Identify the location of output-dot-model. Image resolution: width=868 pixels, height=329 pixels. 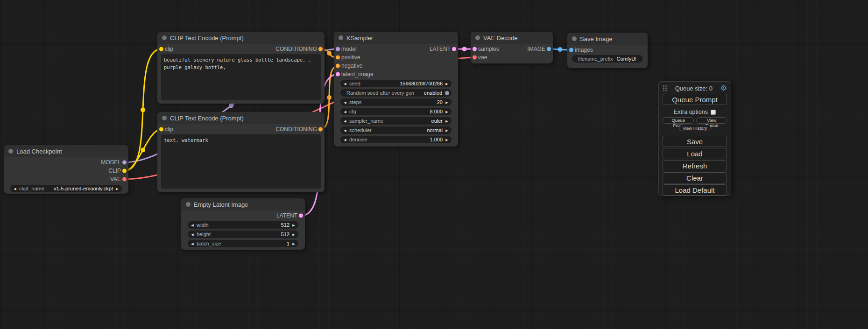
(124, 162).